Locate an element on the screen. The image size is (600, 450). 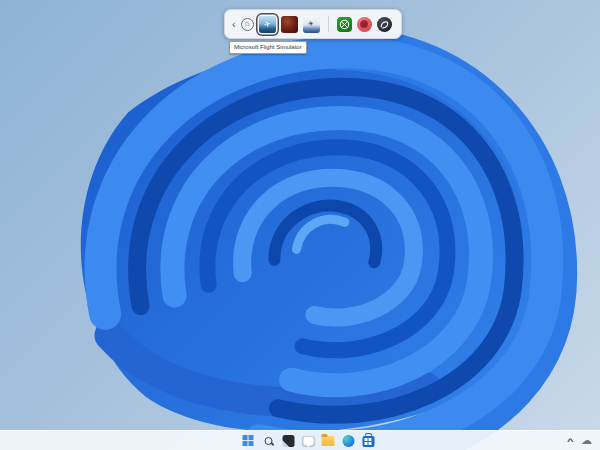
dark-game-service-icon is located at coordinates (384, 24).